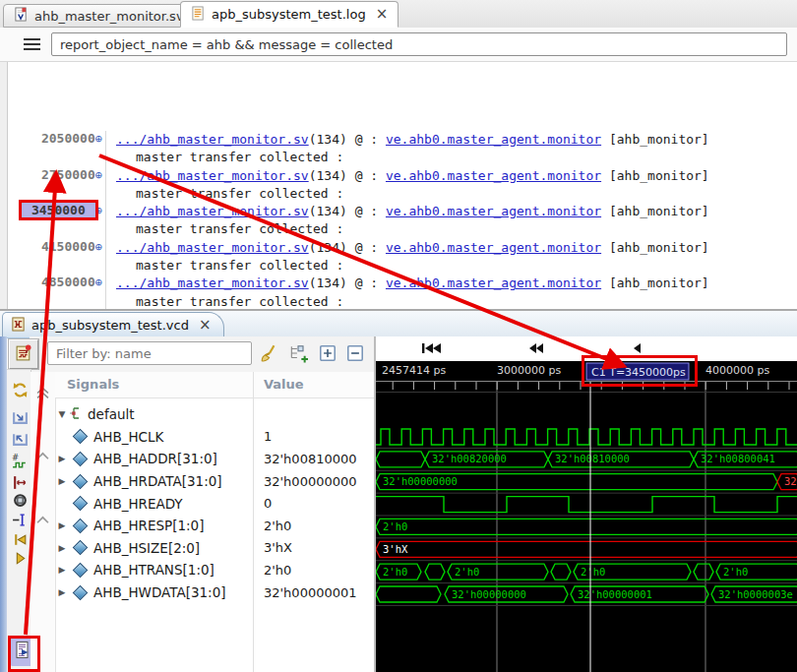 Image resolution: width=797 pixels, height=672 pixels. I want to click on export-wave-button, so click(20, 419).